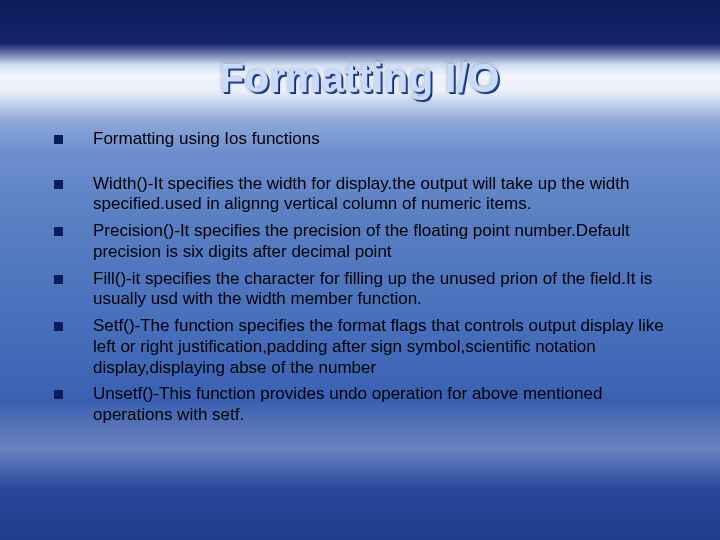  Describe the element at coordinates (380, 404) in the screenshot. I see `bullet-text: Unsetf()-This function provides undo ope…` at that location.